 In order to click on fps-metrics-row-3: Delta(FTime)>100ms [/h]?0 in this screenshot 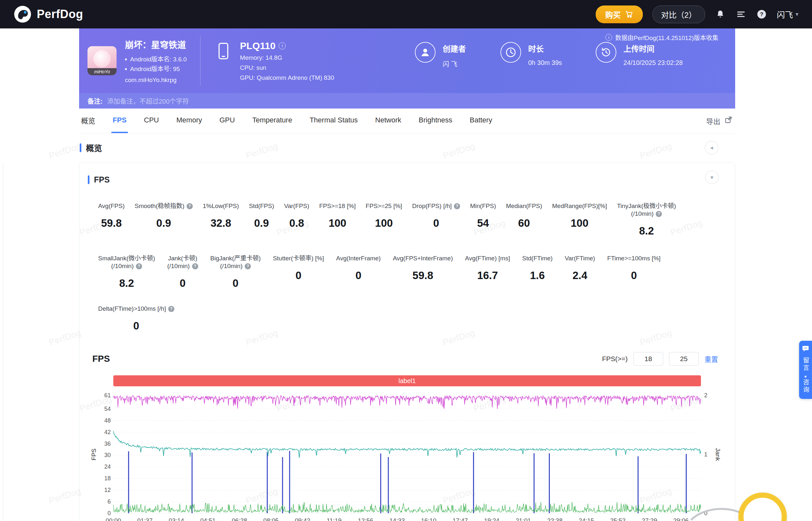, I will do `click(417, 318)`.